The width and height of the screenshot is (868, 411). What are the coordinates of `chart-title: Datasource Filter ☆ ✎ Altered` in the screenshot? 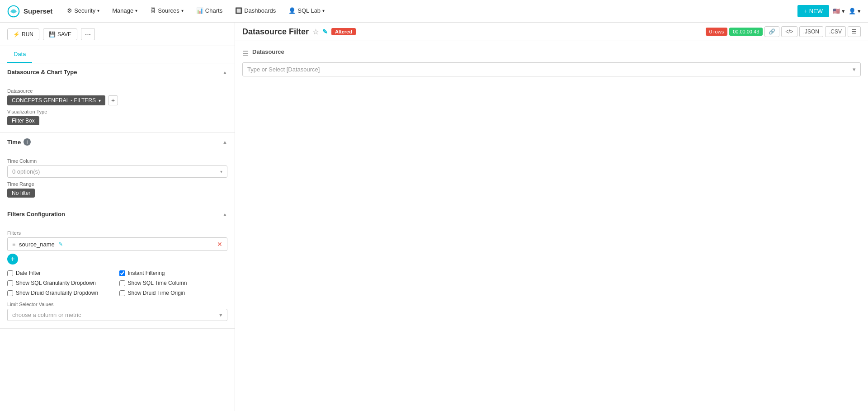 It's located at (299, 32).